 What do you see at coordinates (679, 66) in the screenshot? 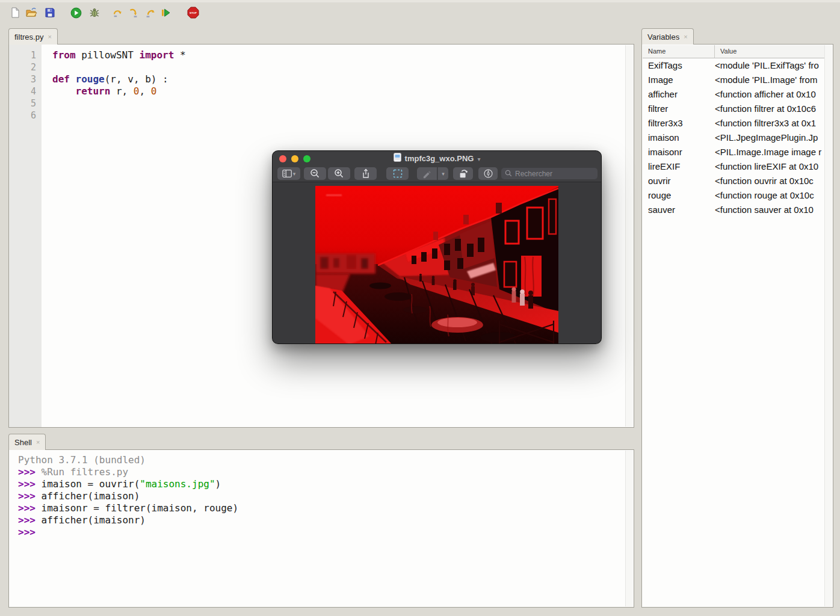
I see `variable-name: ExifTags` at bounding box center [679, 66].